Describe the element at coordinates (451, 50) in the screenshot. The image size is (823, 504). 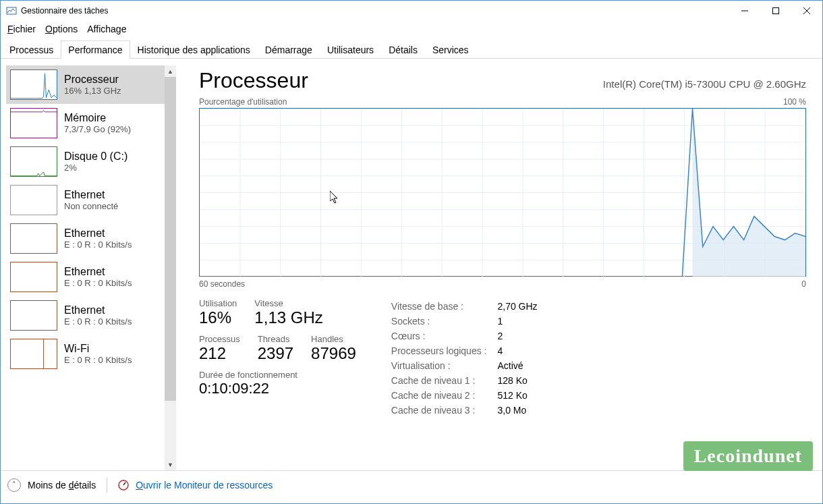
I see `tab-services: Services` at that location.